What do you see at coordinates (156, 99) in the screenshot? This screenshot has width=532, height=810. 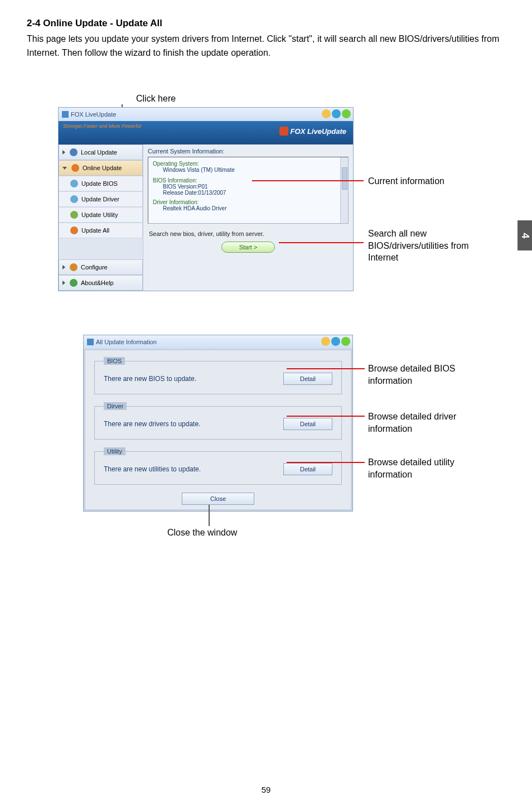 I see `click-here-callout: Click here` at bounding box center [156, 99].